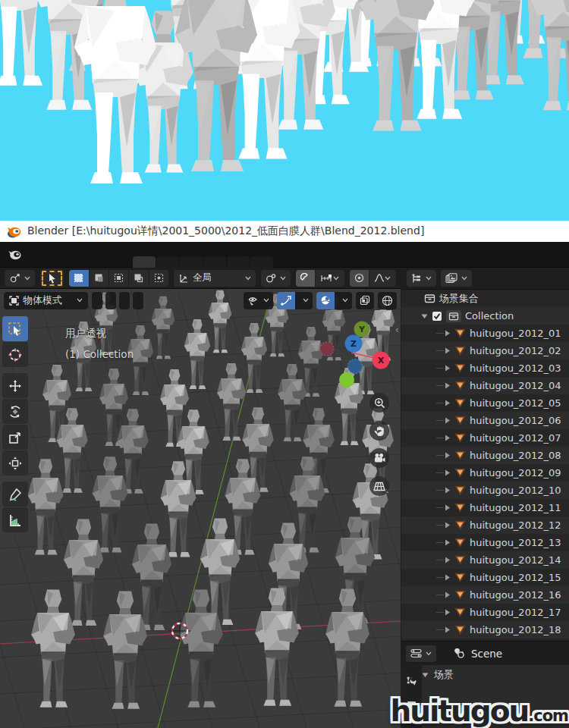 The height and width of the screenshot is (728, 569). What do you see at coordinates (347, 380) in the screenshot?
I see `gizmo-neg-y-ball` at bounding box center [347, 380].